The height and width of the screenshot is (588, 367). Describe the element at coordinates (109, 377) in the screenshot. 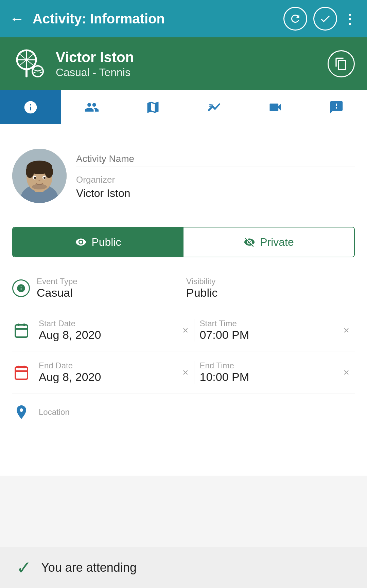

I see `end-date-value: Aug 8, 2020` at that location.